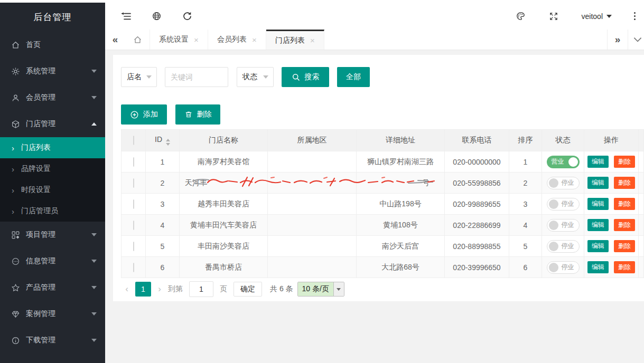 Image resolution: width=644 pixels, height=363 pixels. Describe the element at coordinates (53, 98) in the screenshot. I see `sidebar-item-2: 会员管理` at that location.